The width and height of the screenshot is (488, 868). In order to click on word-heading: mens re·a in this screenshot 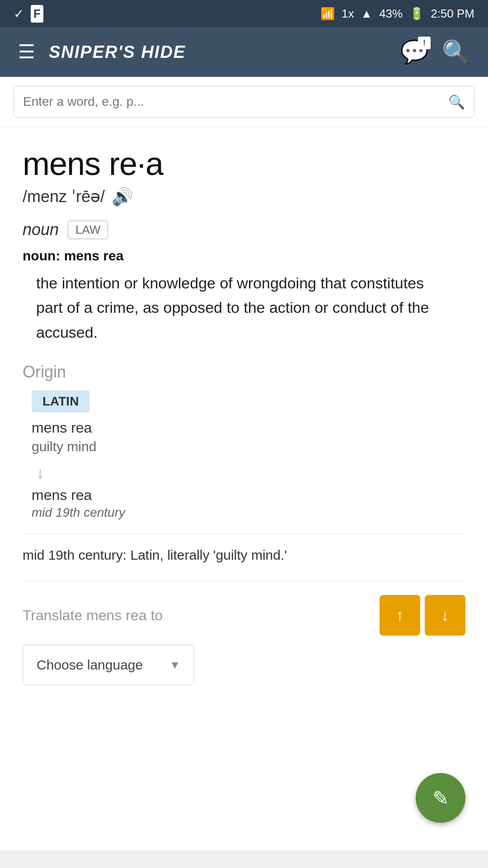, I will do `click(244, 164)`.